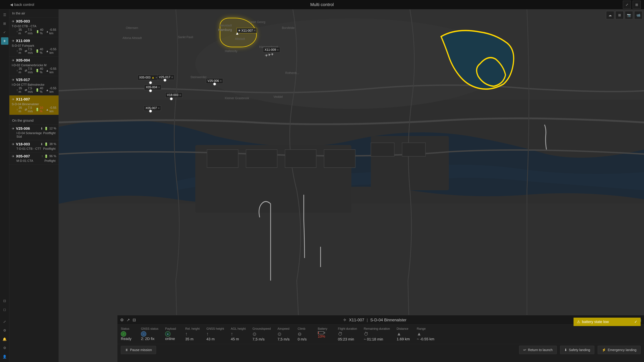 This screenshot has height=362, width=644. Describe the element at coordinates (619, 350) in the screenshot. I see `emergency-landing-button: ⚡ Emergency landing` at that location.